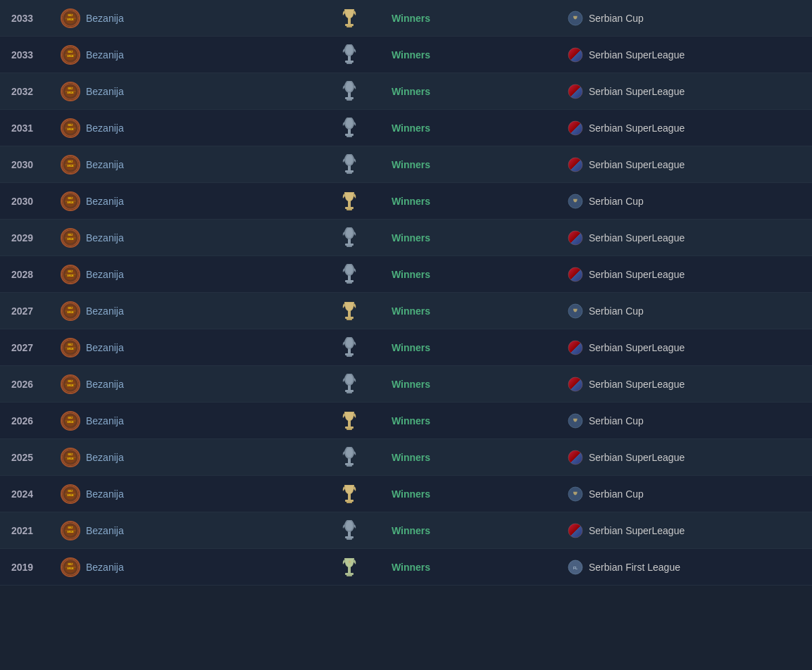 This screenshot has height=670, width=812. I want to click on table-row: 2027 BEZ ANIJA Bezanija Winners, so click(406, 348).